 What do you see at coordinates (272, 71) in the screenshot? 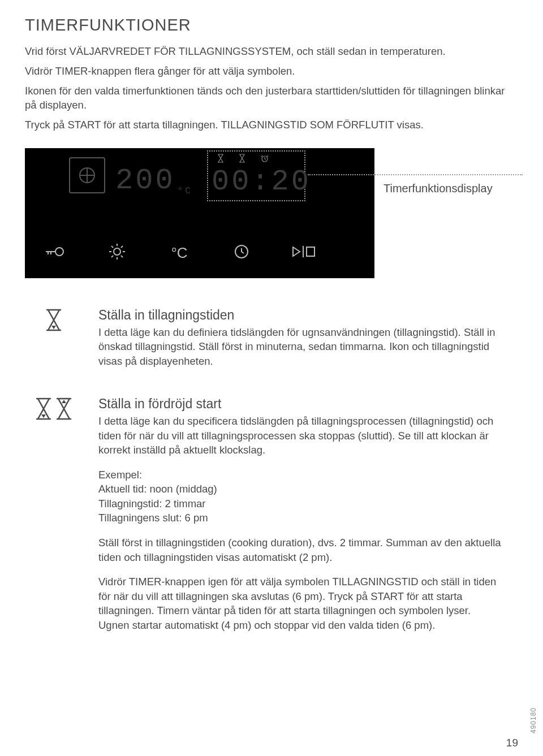
I see `intro-line-2: Vidrör TIMER-knappen flera gånger för at…` at bounding box center [272, 71].